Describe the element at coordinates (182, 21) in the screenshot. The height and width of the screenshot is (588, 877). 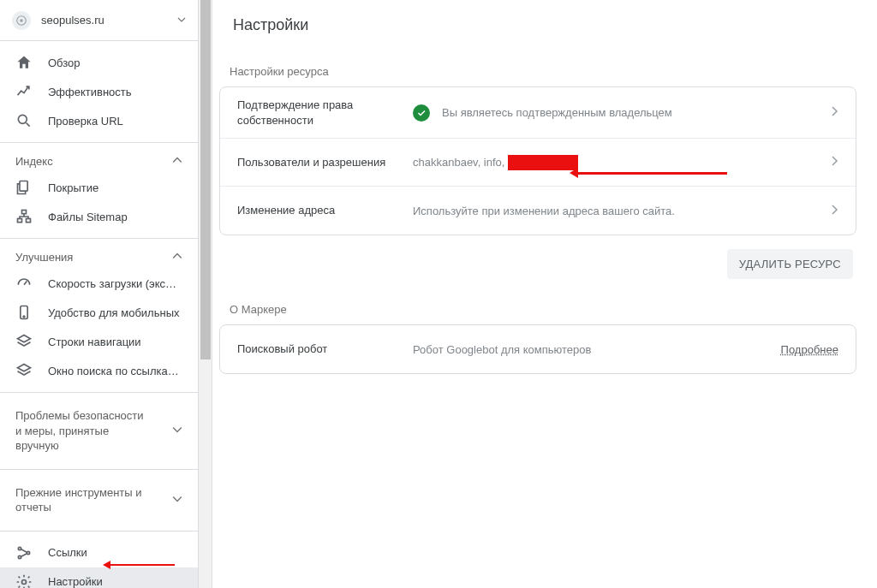
I see `caret-down-icon` at that location.